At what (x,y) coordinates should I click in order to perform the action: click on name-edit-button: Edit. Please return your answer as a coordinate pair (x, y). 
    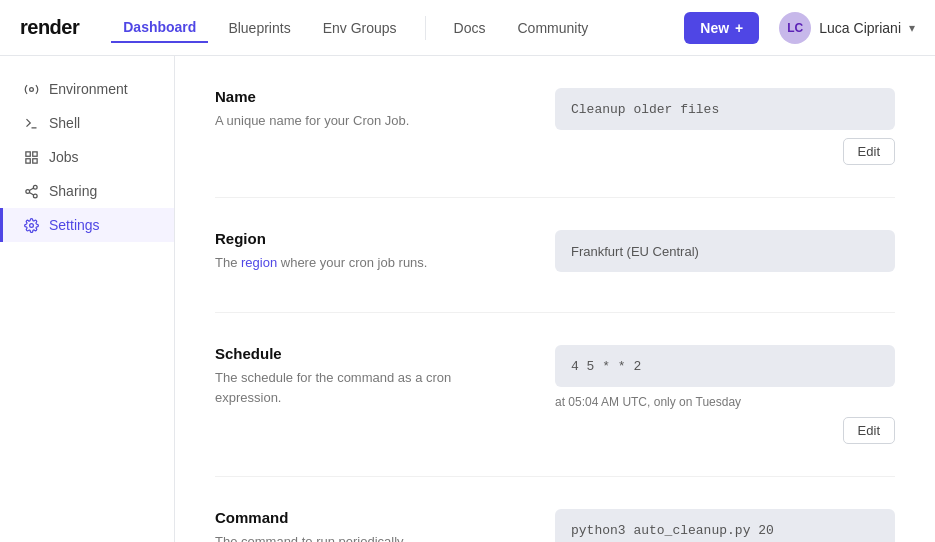
    Looking at the image, I should click on (869, 152).